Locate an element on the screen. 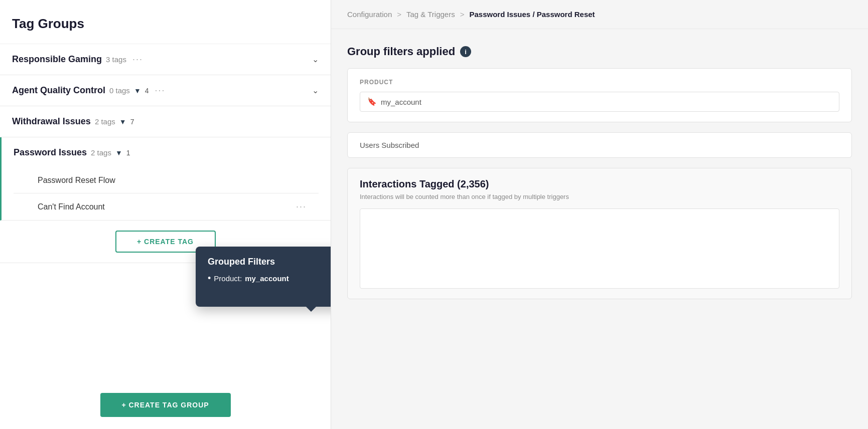 The height and width of the screenshot is (429, 868). tooltip-arrow is located at coordinates (311, 309).